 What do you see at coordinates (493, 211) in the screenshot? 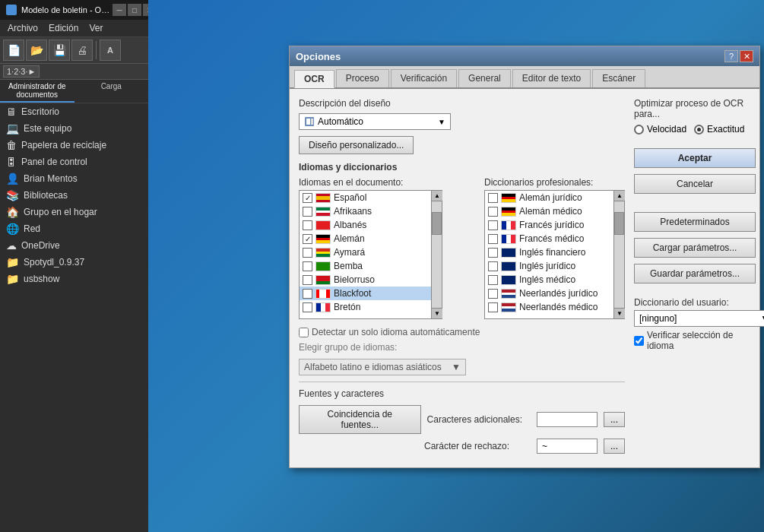
I see `dict-checkbox-aleman-med` at bounding box center [493, 211].